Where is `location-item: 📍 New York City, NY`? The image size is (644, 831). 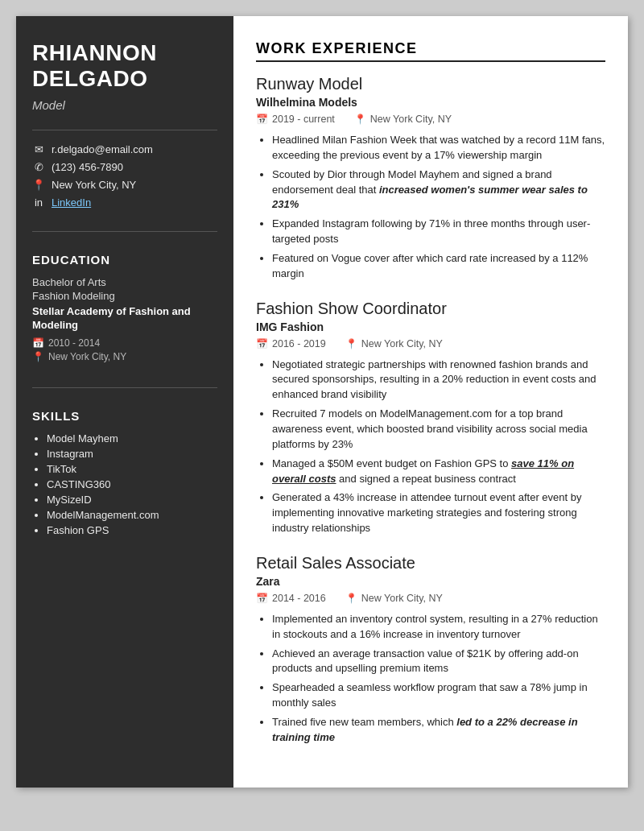
location-item: 📍 New York City, NY is located at coordinates (125, 185).